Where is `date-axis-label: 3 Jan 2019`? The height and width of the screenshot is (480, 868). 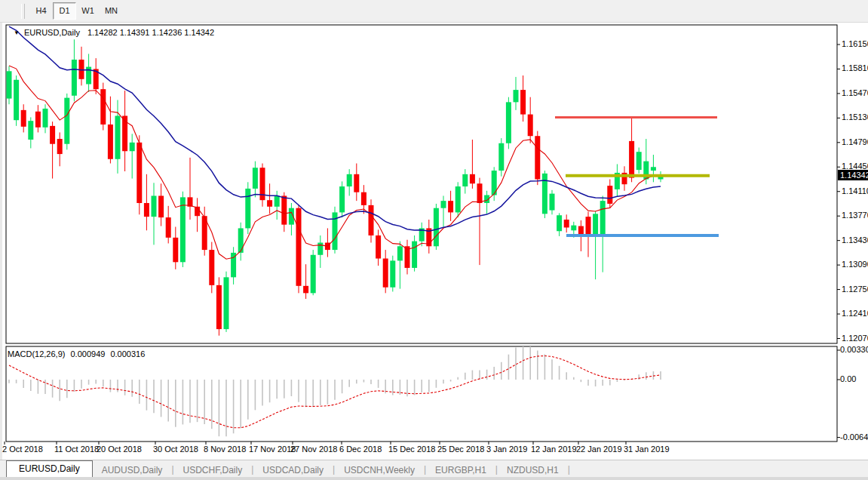 date-axis-label: 3 Jan 2019 is located at coordinates (507, 449).